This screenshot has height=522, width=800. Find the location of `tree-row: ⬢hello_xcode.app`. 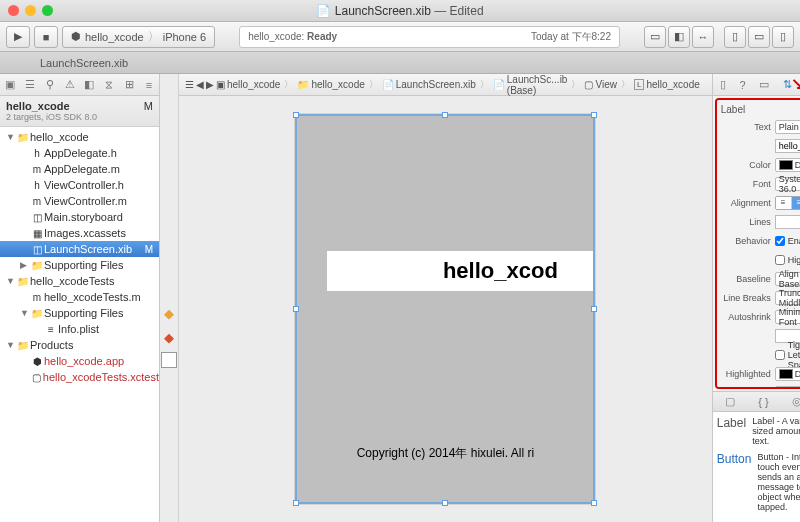

tree-row: ⬢hello_xcode.app is located at coordinates (80, 361).